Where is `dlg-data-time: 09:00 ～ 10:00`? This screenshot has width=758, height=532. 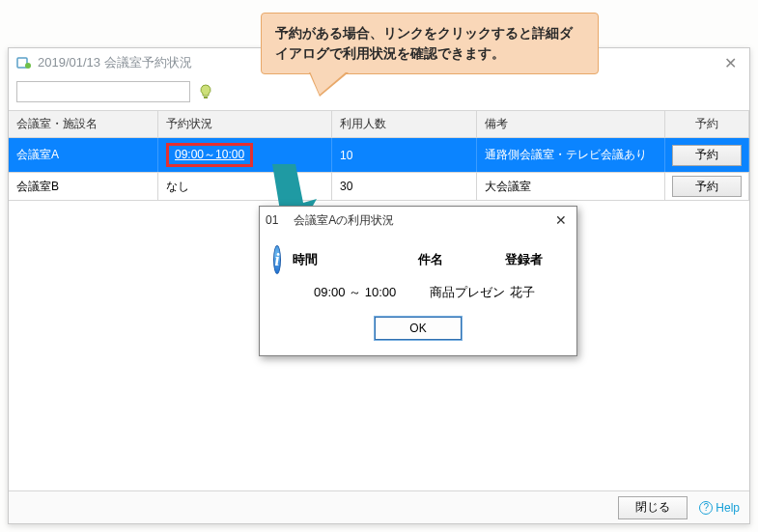 dlg-data-time: 09:00 ～ 10:00 is located at coordinates (372, 293).